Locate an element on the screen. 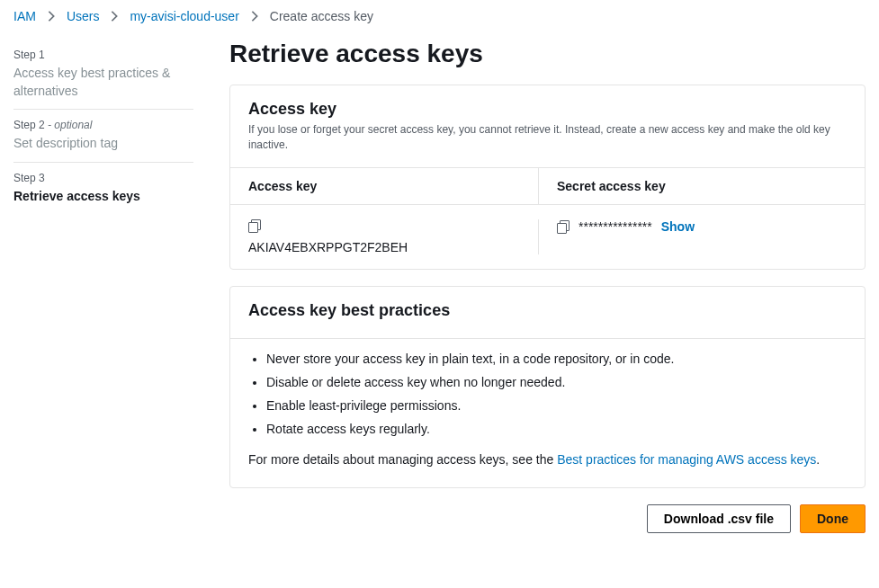 Image resolution: width=879 pixels, height=588 pixels. show-secret-button: Show is located at coordinates (678, 227).